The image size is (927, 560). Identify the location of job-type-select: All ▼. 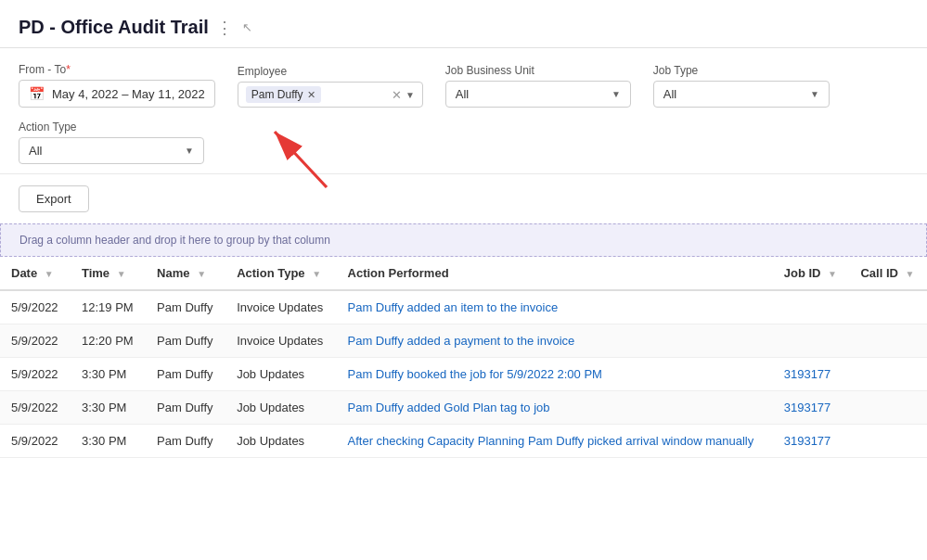
(741, 95).